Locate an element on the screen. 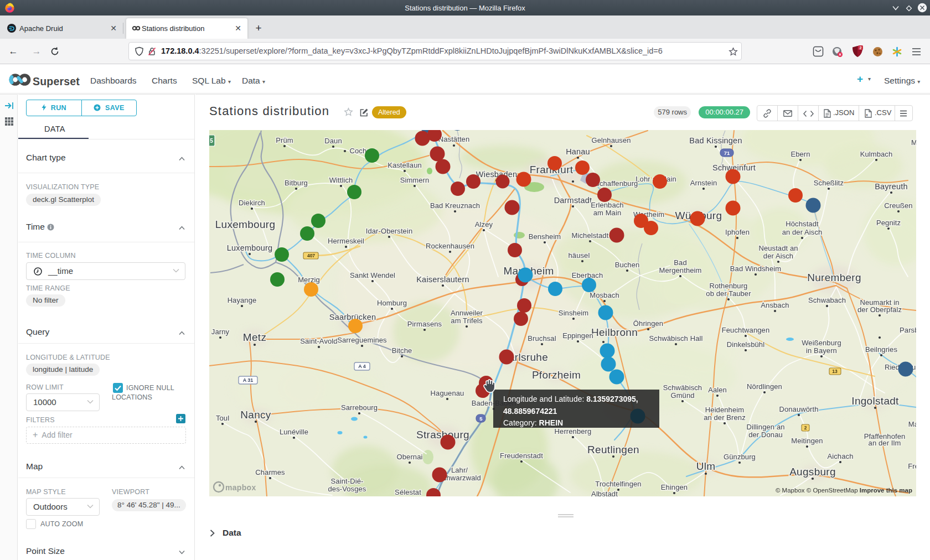 The width and height of the screenshot is (930, 560). svg-text: Saint-Dié- is located at coordinates (348, 481).